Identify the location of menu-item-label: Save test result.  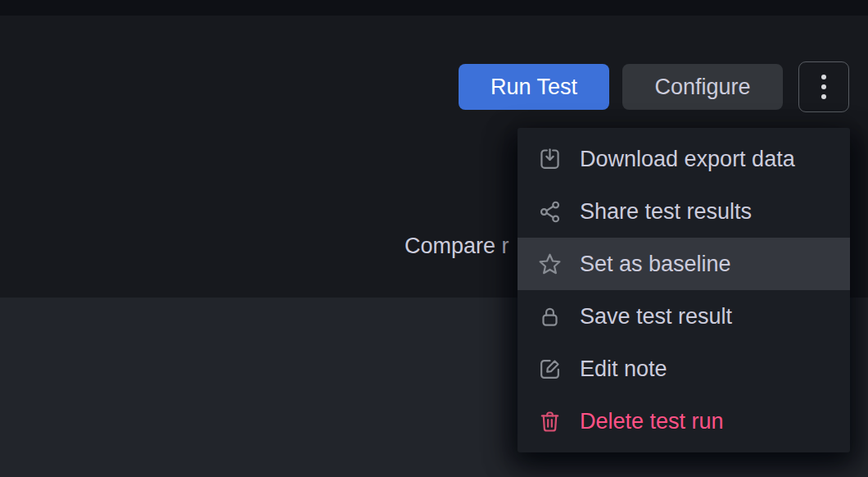
(656, 316).